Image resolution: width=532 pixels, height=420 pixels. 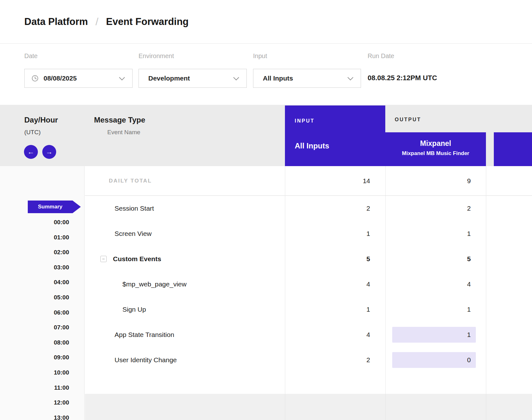 I want to click on arrow-right-icon: →, so click(x=49, y=152).